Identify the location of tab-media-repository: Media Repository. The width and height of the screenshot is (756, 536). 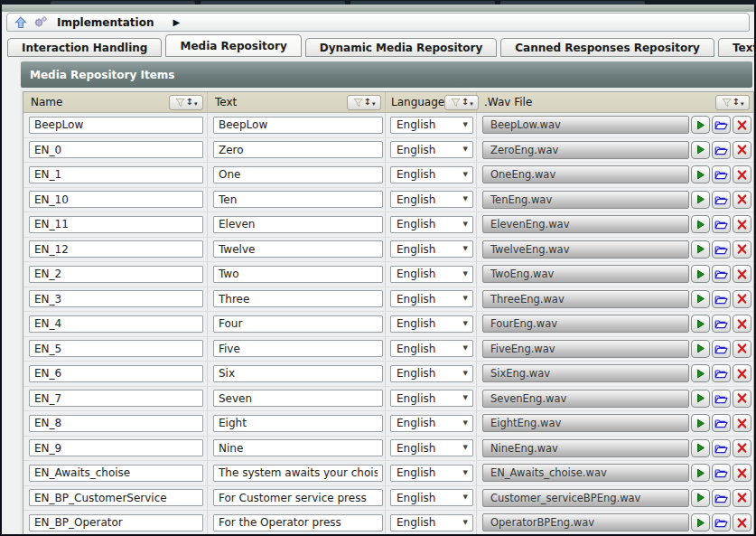
(233, 45).